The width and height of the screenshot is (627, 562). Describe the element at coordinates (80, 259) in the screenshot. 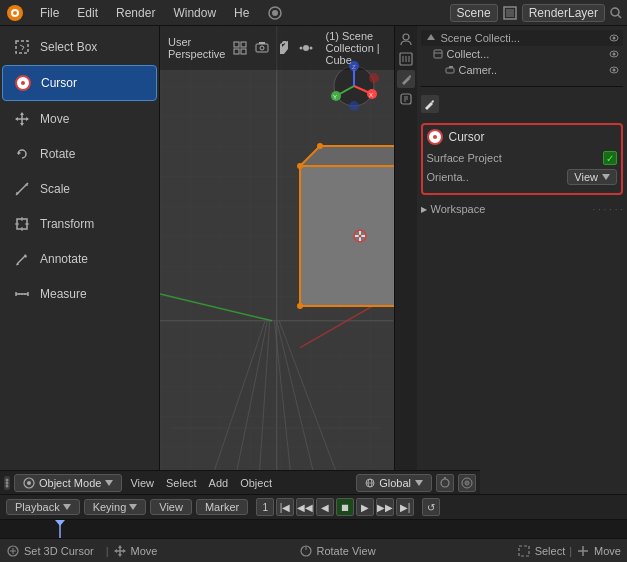

I see `tool-annotate: Annotate` at that location.